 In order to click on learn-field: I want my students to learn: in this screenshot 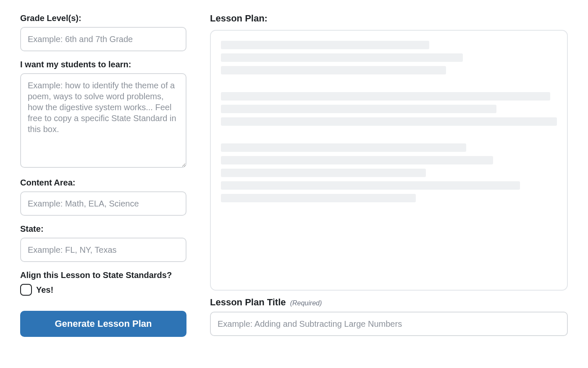, I will do `click(103, 114)`.